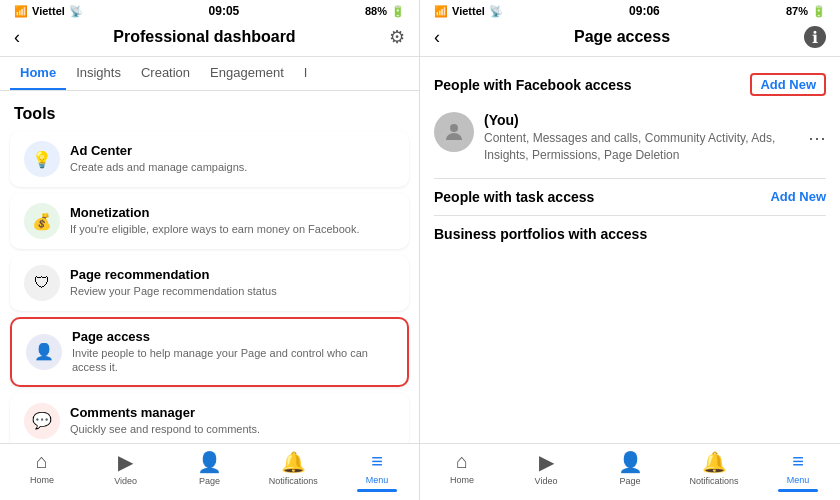  Describe the element at coordinates (232, 360) in the screenshot. I see `page-access-desc: Invite people to help manage your Page a…` at that location.